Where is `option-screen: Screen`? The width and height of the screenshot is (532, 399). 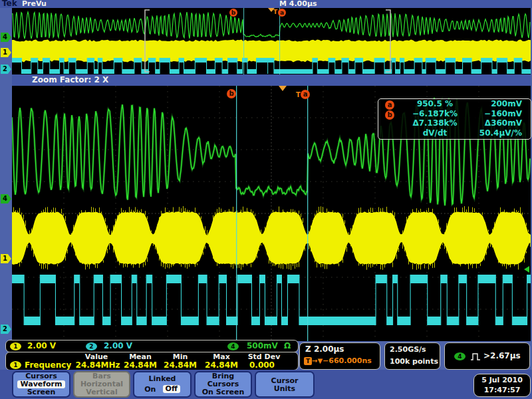 option-screen: Screen is located at coordinates (41, 392).